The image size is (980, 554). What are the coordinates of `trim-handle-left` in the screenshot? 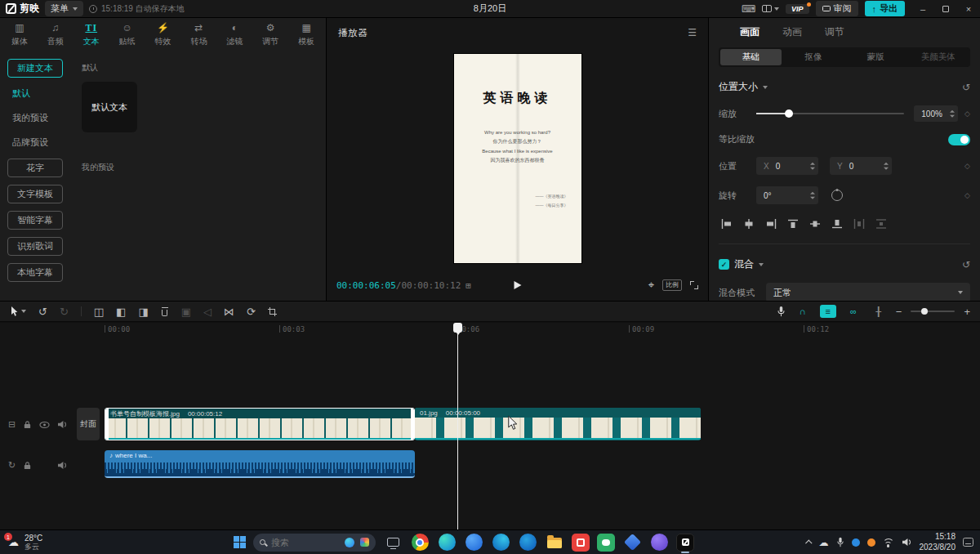 It's located at (107, 424).